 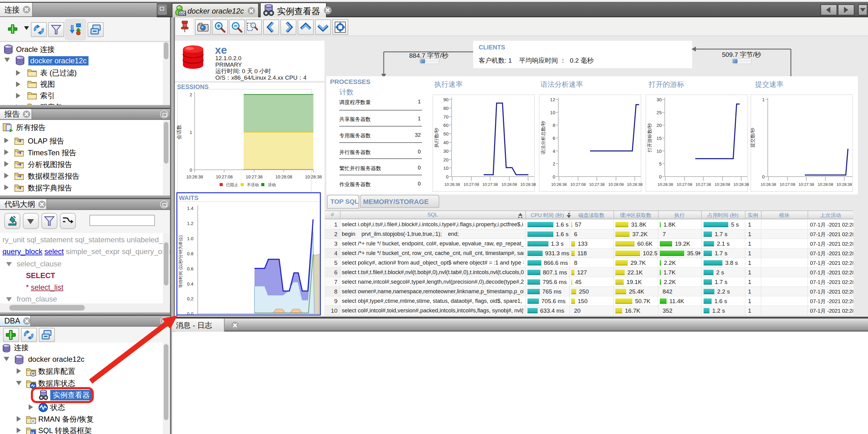 I want to click on svg-text: 0.4, so click(x=190, y=284).